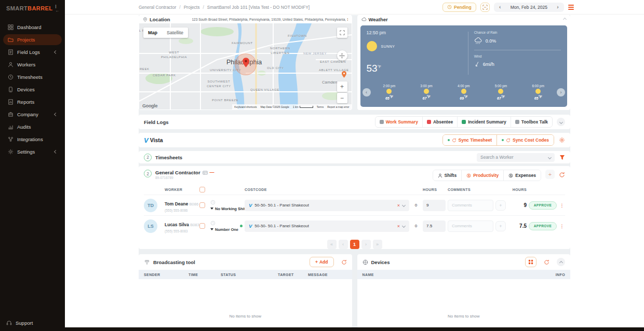 This screenshot has width=644, height=331. I want to click on google-map: MILL PARK FAIRMOUNT FISHTOWN NORTHERN LI…, so click(245, 66).